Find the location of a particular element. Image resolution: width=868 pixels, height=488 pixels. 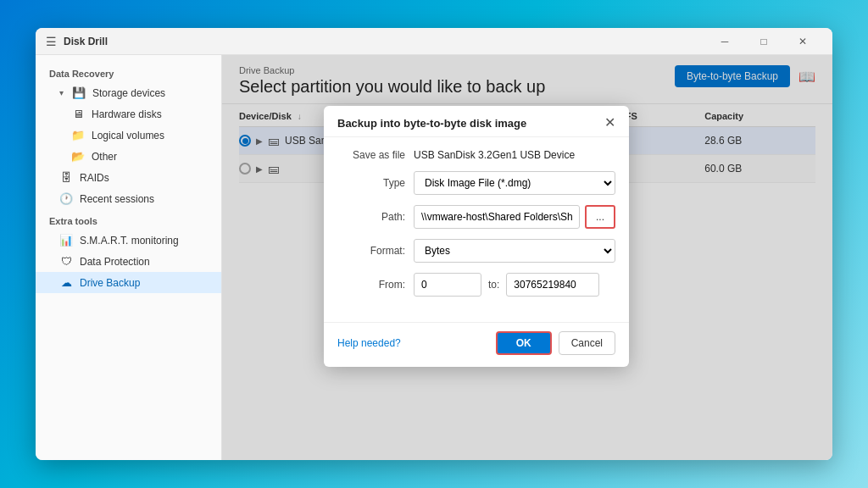

ok-button: OK is located at coordinates (524, 343).